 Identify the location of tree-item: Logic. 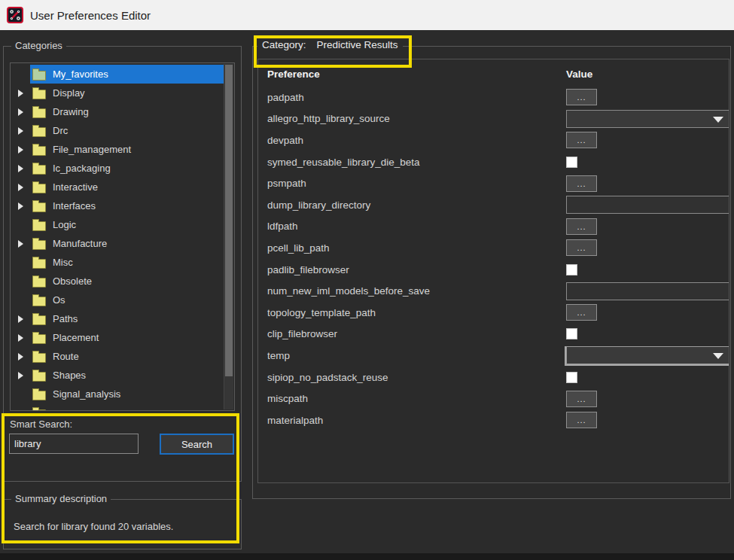
(117, 224).